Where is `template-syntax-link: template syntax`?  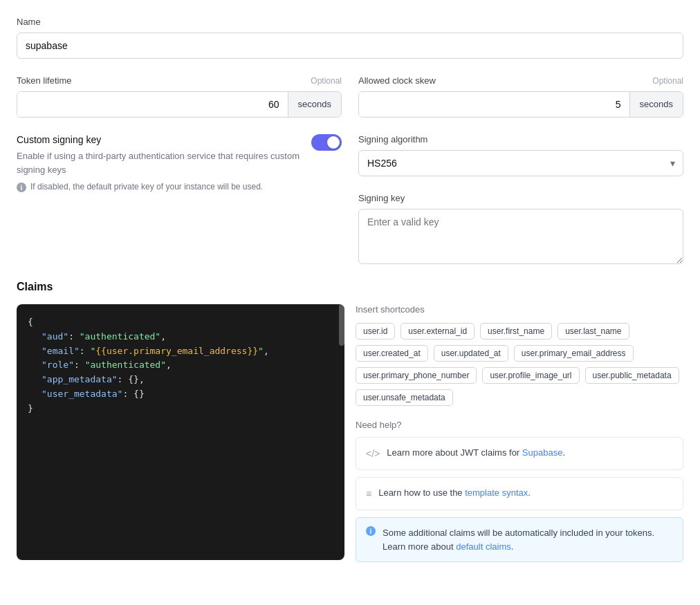 template-syntax-link: template syntax is located at coordinates (497, 492).